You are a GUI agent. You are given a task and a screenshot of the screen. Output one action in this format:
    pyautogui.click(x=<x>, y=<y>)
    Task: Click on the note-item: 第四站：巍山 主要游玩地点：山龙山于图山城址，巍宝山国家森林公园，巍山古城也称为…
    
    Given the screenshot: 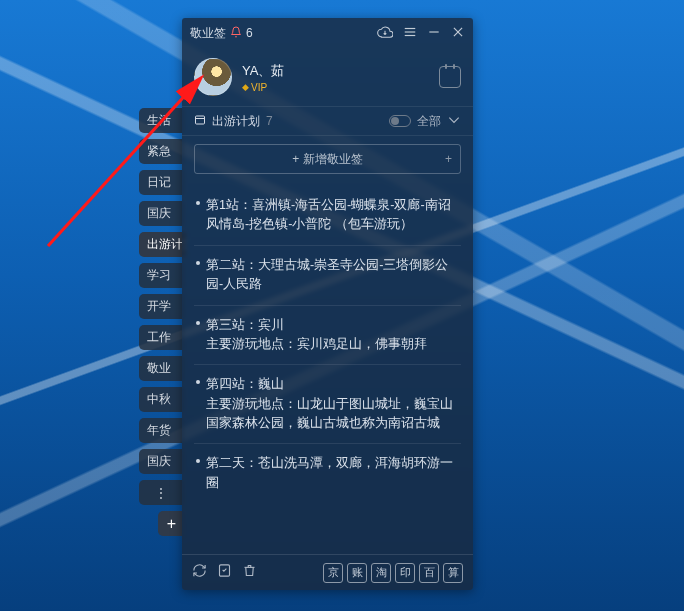 What is the action you would take?
    pyautogui.click(x=328, y=404)
    